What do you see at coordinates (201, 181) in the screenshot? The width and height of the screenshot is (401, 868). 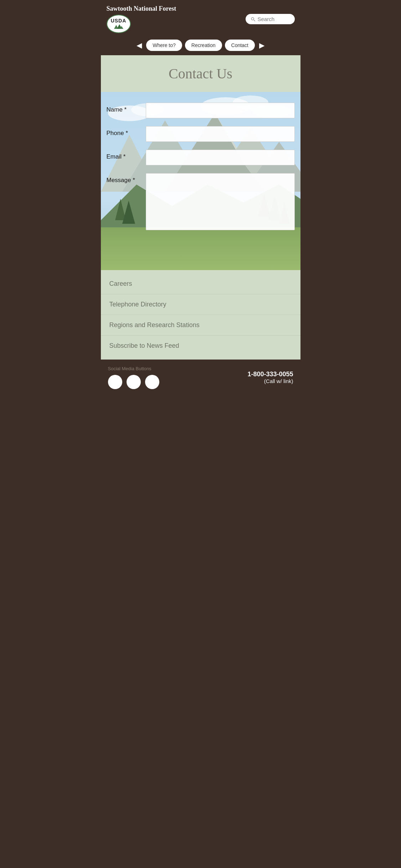 I see `form-section: Name * Phone * Email * Message *` at bounding box center [201, 181].